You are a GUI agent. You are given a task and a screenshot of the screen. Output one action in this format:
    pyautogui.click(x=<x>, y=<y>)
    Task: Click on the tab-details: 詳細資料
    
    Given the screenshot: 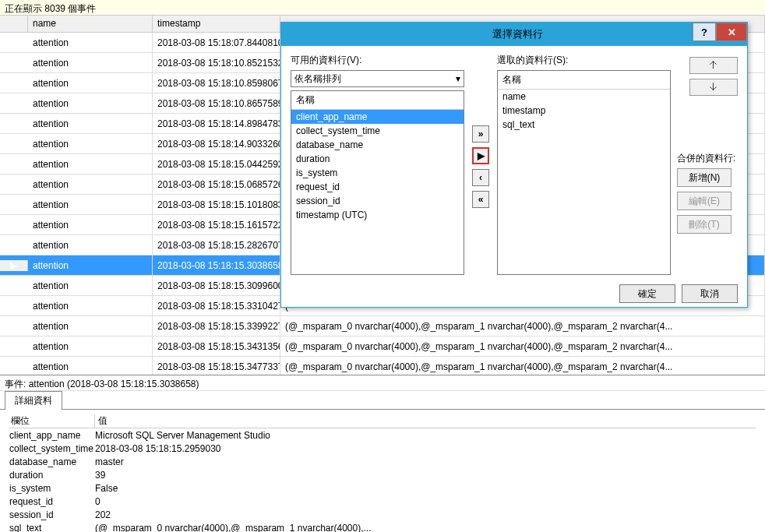 What is the action you would take?
    pyautogui.click(x=33, y=400)
    